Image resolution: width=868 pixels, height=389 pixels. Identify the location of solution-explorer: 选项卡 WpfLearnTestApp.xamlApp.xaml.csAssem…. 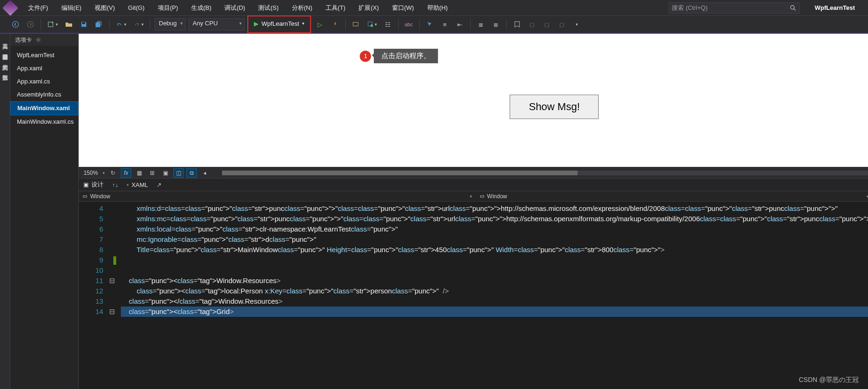
(45, 211).